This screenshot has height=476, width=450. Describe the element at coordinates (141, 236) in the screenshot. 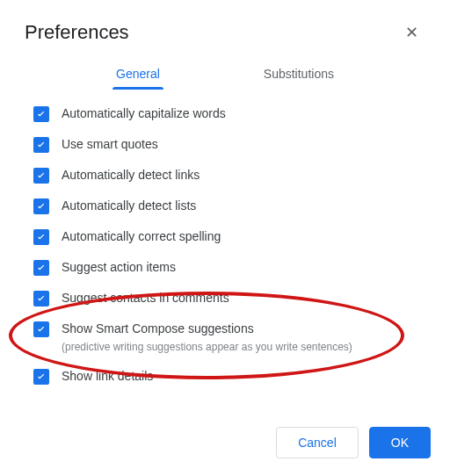

I see `option-label: Automatically correct spelling` at that location.